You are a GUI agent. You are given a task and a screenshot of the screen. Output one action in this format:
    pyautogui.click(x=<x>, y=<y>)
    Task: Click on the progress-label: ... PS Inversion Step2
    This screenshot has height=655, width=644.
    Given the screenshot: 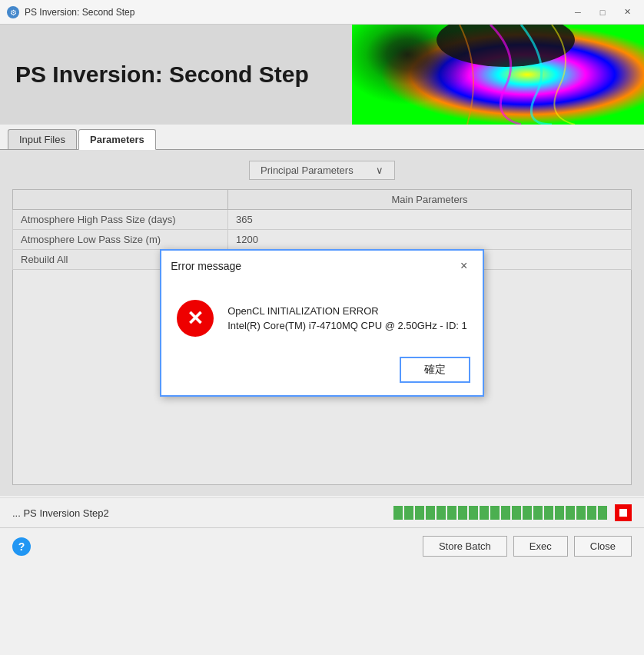 What is the action you would take?
    pyautogui.click(x=199, y=514)
    